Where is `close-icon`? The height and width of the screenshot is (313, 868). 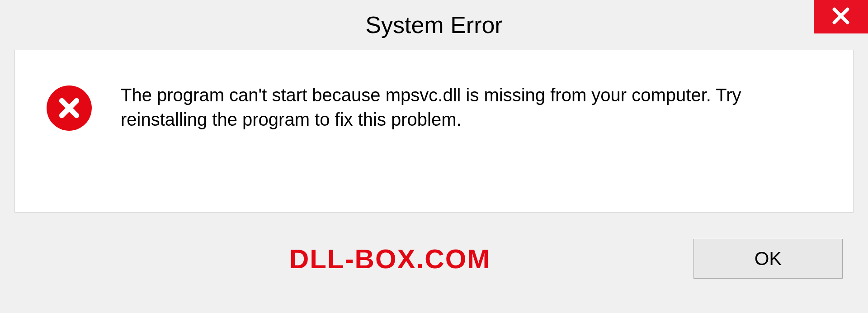
close-icon is located at coordinates (841, 17).